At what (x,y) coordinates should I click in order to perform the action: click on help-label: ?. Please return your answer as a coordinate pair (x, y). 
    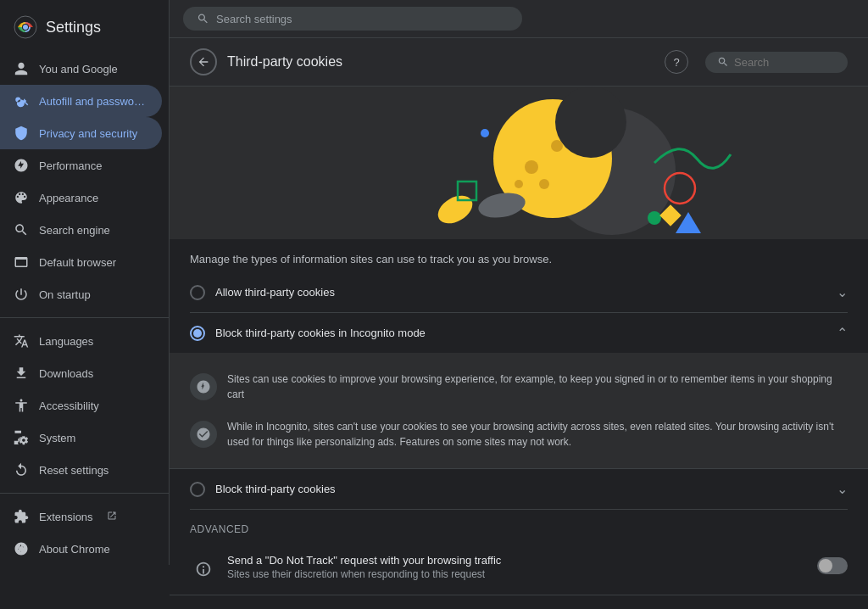
    Looking at the image, I should click on (676, 63).